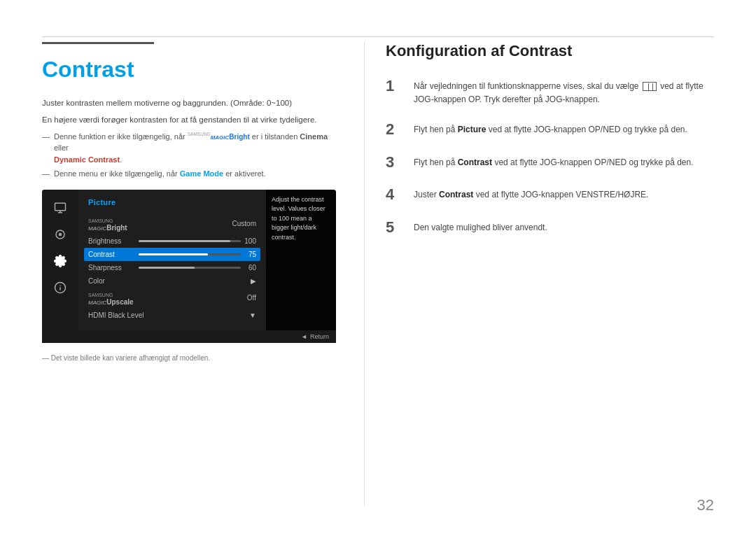  What do you see at coordinates (550, 157) in the screenshot?
I see `steps-list: 1 Når vejledningen til funktionsknappern…` at bounding box center [550, 157].